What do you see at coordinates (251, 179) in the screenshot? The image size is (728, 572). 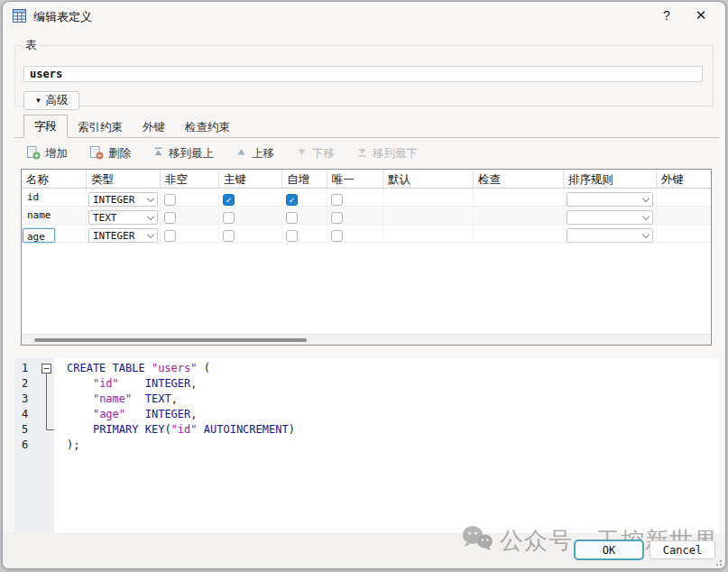 I see `column-header-primary-key: 主键` at bounding box center [251, 179].